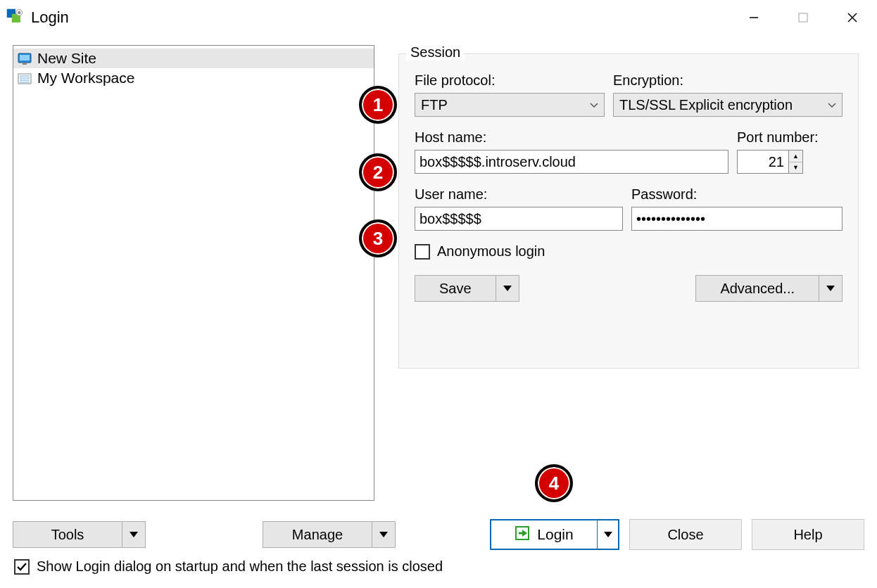 Image resolution: width=877 pixels, height=588 pixels. What do you see at coordinates (86, 78) in the screenshot?
I see `site-item-label: My Workspace` at bounding box center [86, 78].